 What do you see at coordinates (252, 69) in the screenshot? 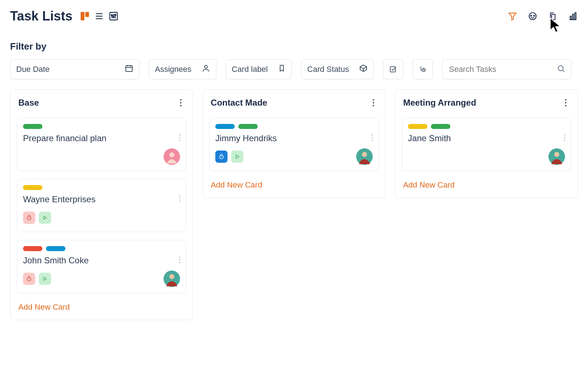
I see `filter-card-label-label: Card label` at bounding box center [252, 69].